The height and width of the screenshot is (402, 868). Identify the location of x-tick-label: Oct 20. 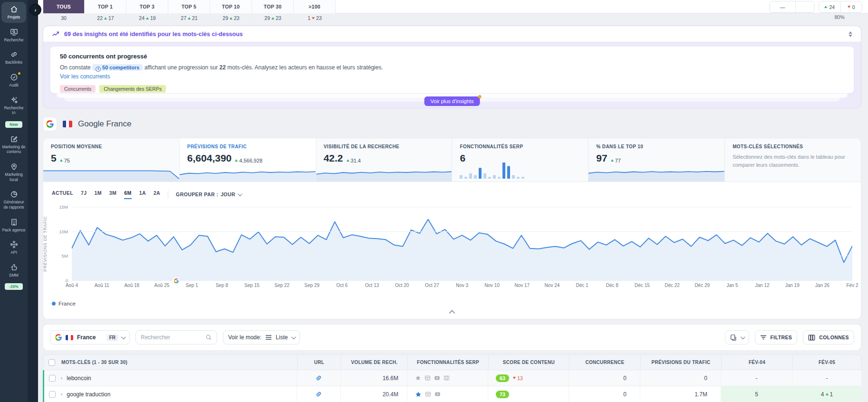
(402, 285).